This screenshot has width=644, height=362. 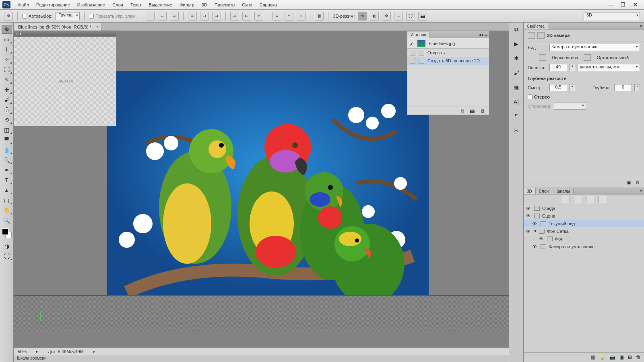 What do you see at coordinates (558, 88) in the screenshot?
I see `offset-input: 0,5` at bounding box center [558, 88].